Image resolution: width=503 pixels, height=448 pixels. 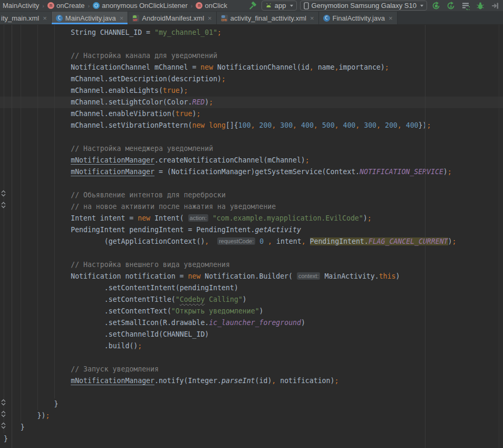 I want to click on rerun-activity-icon, so click(x=436, y=6).